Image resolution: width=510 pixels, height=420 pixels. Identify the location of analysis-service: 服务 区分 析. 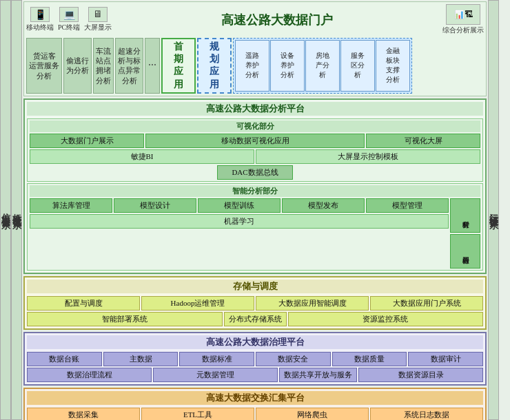
(358, 66).